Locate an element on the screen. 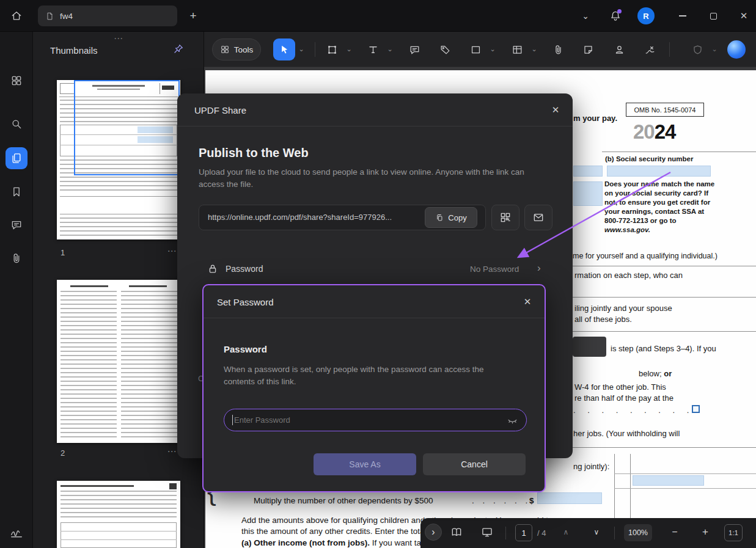 Image resolution: width=756 pixels, height=548 pixels. form-text: all of these jobs. is located at coordinates (603, 319).